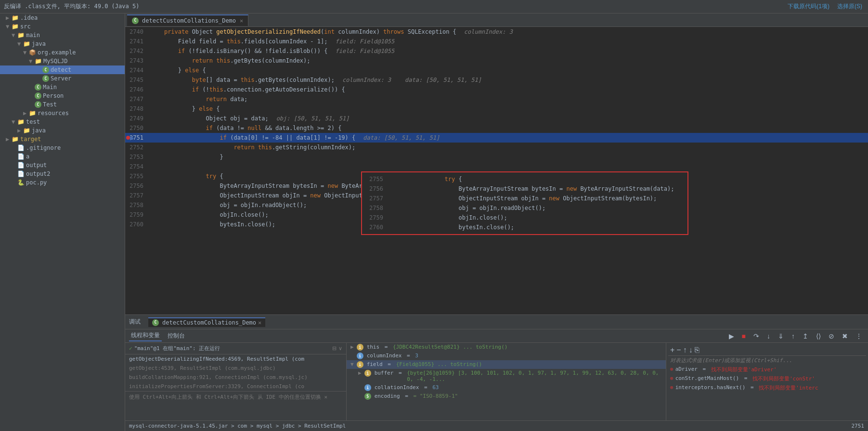 This screenshot has height=431, width=868. Describe the element at coordinates (672, 350) in the screenshot. I see `watch-add-button: +` at that location.